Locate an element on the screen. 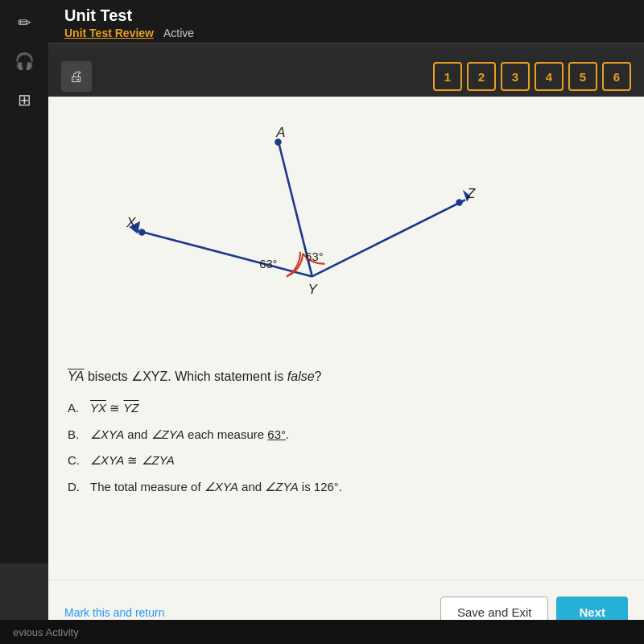  option-b: B. ∠XYA and ∠ZYA each measure 63°. is located at coordinates (346, 435).